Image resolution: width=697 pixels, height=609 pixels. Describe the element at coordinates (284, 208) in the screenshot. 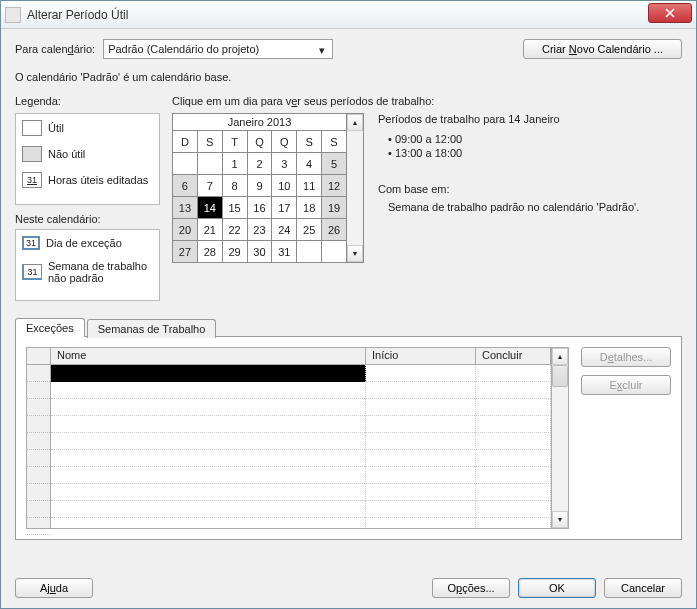

I see `calendar-day: 17` at that location.